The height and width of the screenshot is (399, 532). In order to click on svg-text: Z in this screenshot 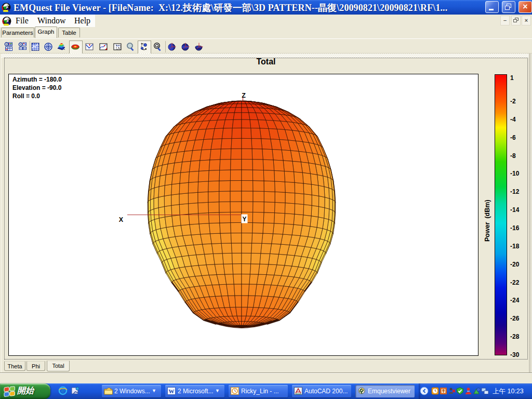, I will do `click(244, 96)`.